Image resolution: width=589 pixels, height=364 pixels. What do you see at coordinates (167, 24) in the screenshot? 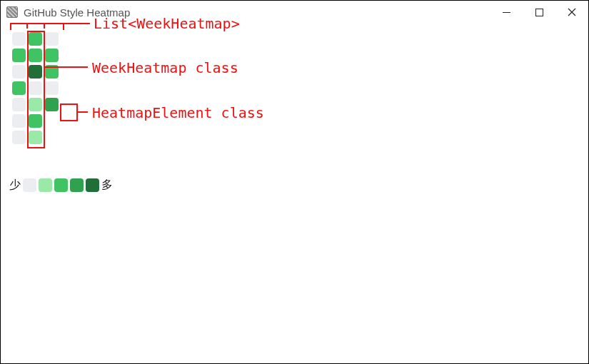
I see `list-annotation-text: List<WeekHeatmap>` at bounding box center [167, 24].